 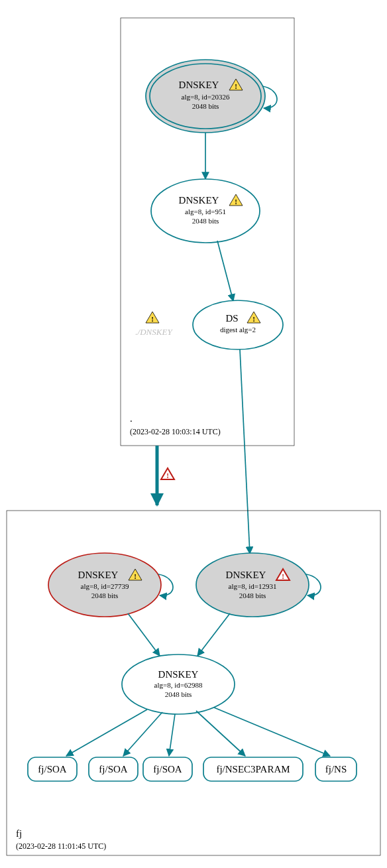 What do you see at coordinates (205, 212) in the screenshot?
I see `root-zsk-line1: alg=8, id=951` at bounding box center [205, 212].